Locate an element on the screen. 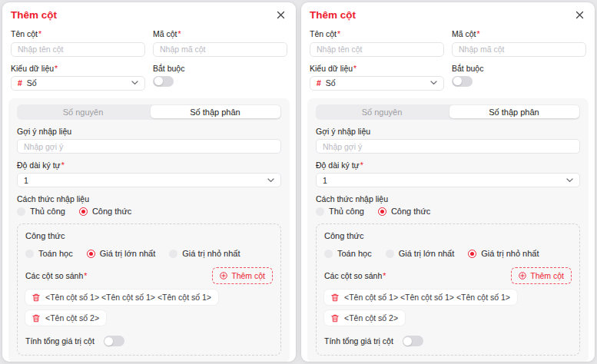 The height and width of the screenshot is (364, 597). dialog-header: Thêm cột is located at coordinates (448, 12).